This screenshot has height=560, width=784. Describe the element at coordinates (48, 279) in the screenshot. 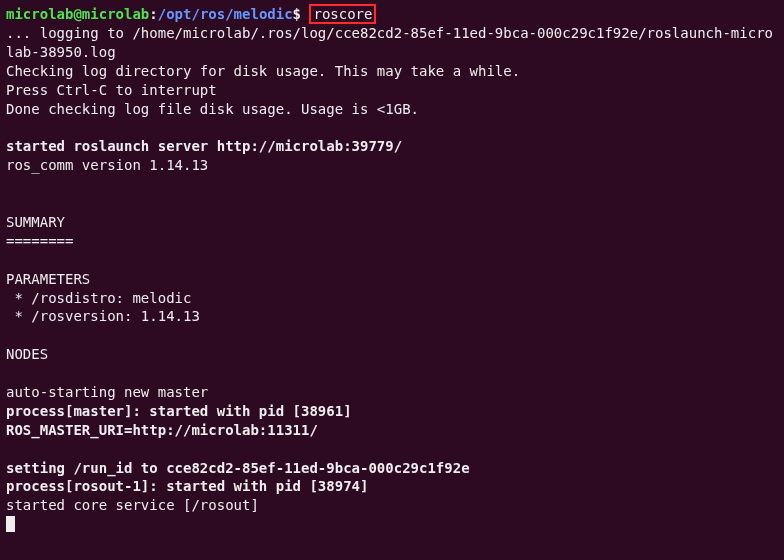

I see `log-line: PARAMETERS` at that location.